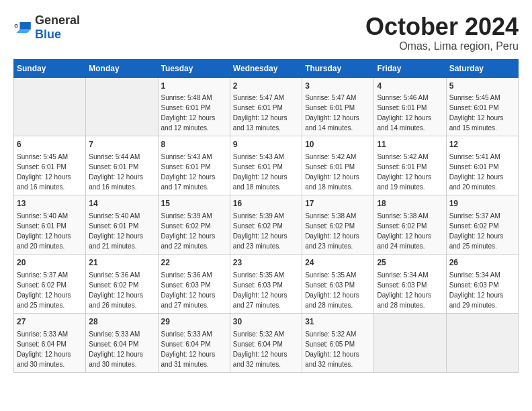  Describe the element at coordinates (410, 107) in the screenshot. I see `calendar-cell: 4Sunrise: 5:46 AMSunset: 6:01 PMDaylight…` at that location.